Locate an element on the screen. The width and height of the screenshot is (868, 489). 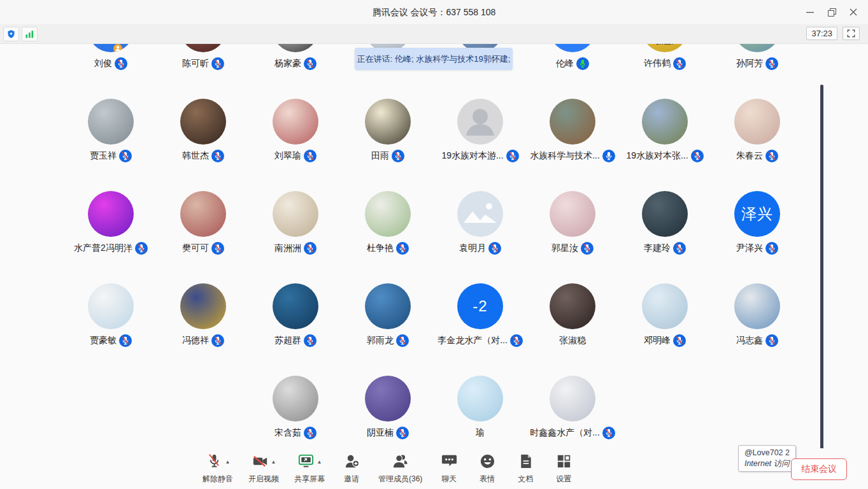
docs-button: 文档 is located at coordinates (525, 469).